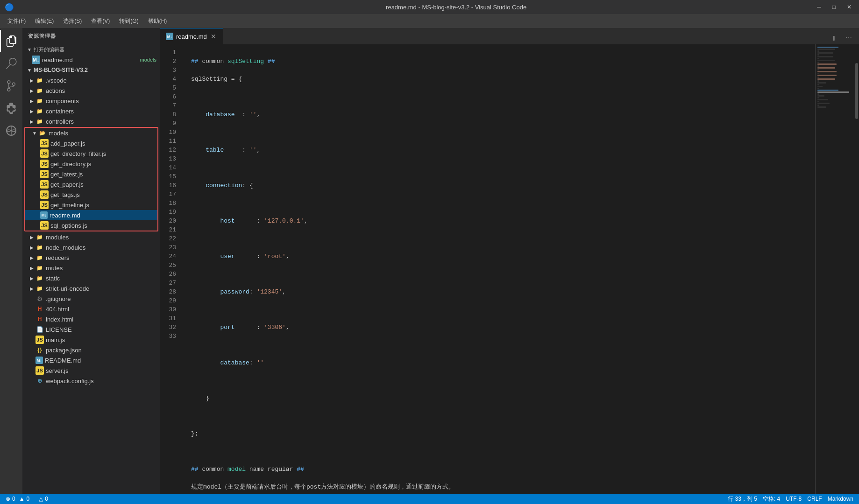 The image size is (859, 504). I want to click on file-readme-root: M↓ README.md, so click(92, 360).